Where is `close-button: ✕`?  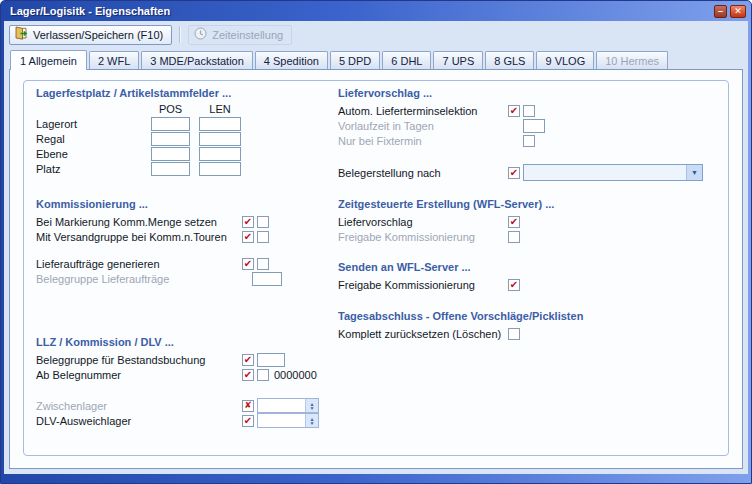 close-button: ✕ is located at coordinates (738, 12).